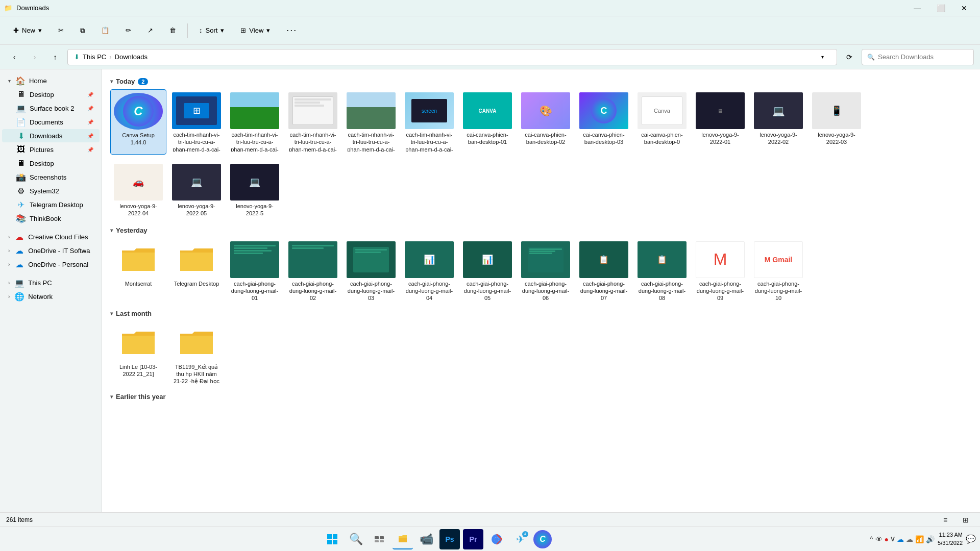  Describe the element at coordinates (211, 31) in the screenshot. I see `sort-button: ↕ Sort ▾` at that location.